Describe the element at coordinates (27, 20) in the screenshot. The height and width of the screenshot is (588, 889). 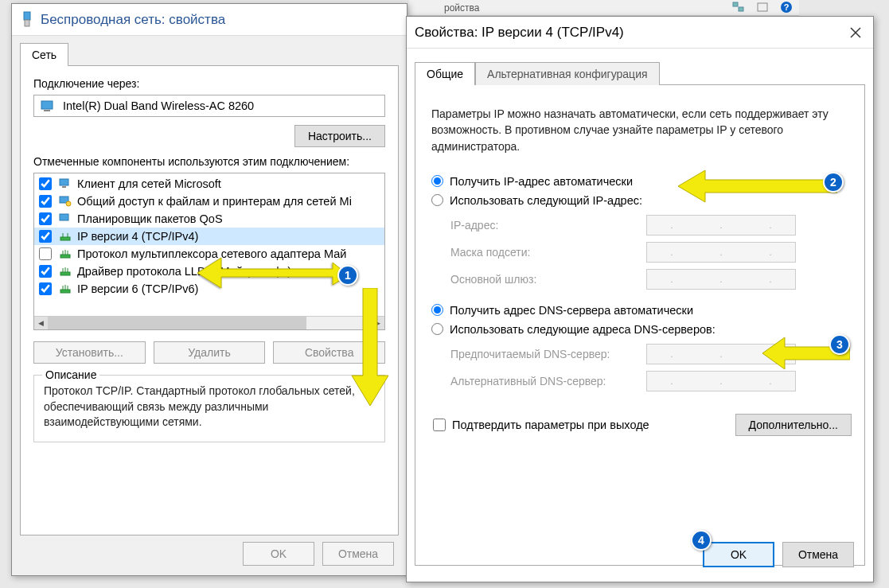
I see `usb-icon` at that location.